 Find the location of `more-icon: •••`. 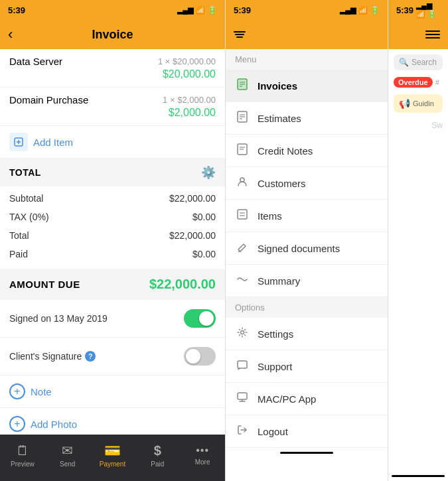

more-icon: ••• is located at coordinates (202, 450).